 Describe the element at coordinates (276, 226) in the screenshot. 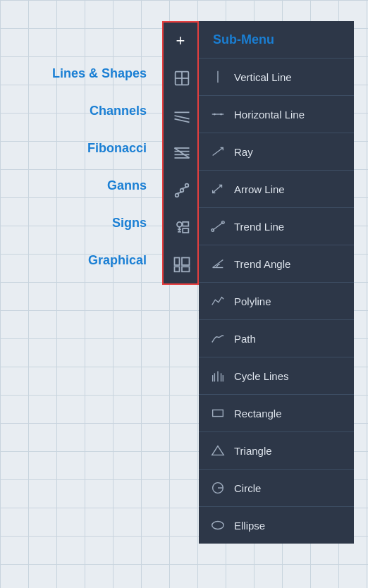

I see `submenu-item-trend-line: Trend Line` at that location.